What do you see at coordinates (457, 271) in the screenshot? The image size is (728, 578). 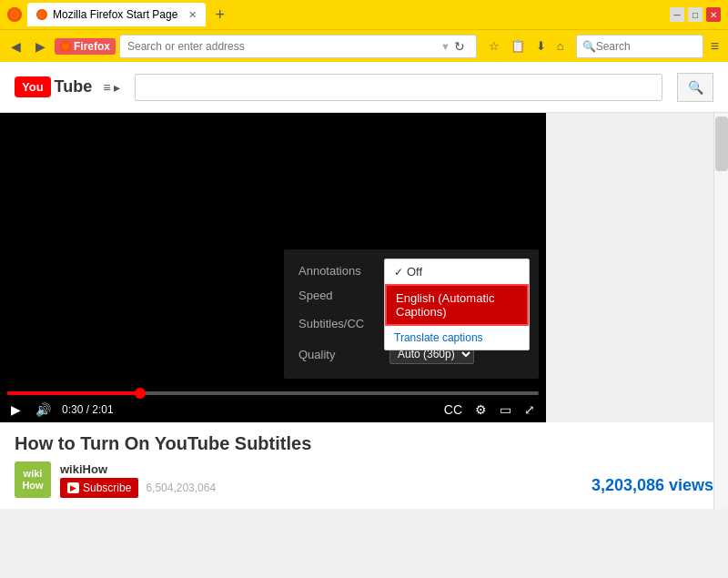 I see `dropdown-off-item: ✓ Off` at bounding box center [457, 271].